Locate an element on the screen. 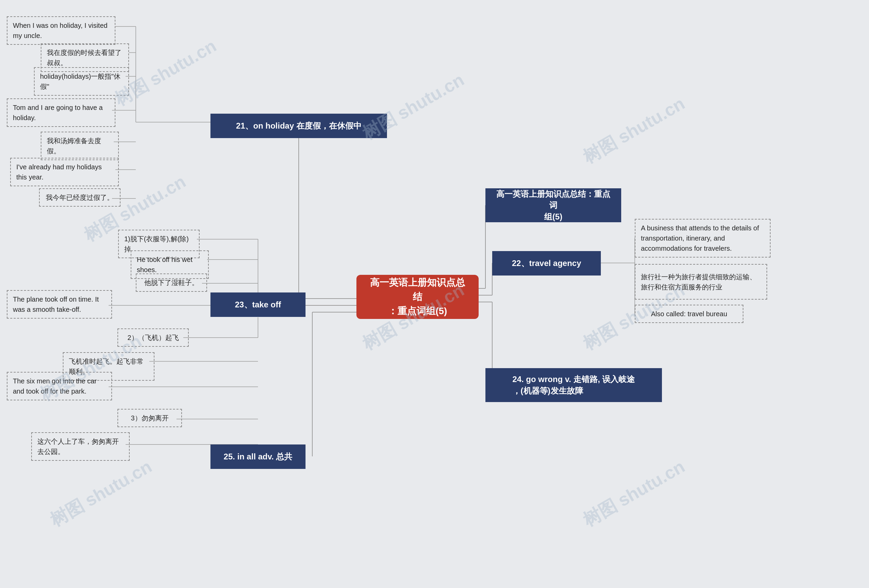  node-23: 23、take off is located at coordinates (258, 305).